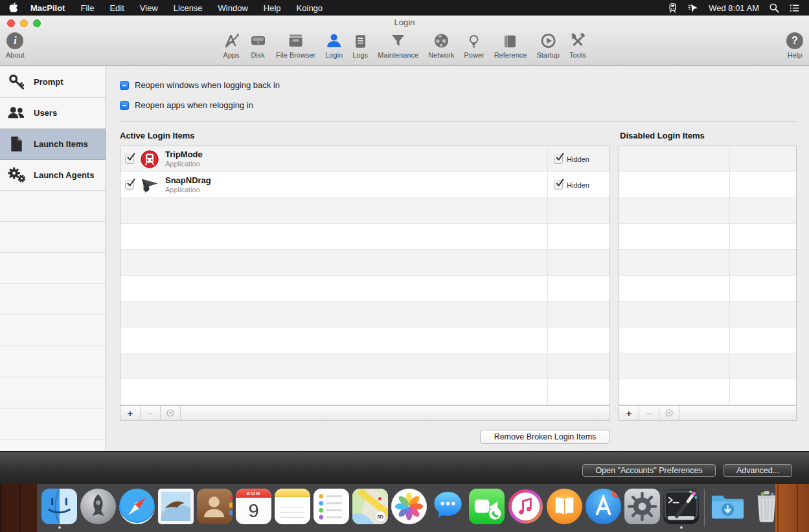 This screenshot has width=809, height=532. What do you see at coordinates (98, 508) in the screenshot?
I see `launchpad-icon` at bounding box center [98, 508].